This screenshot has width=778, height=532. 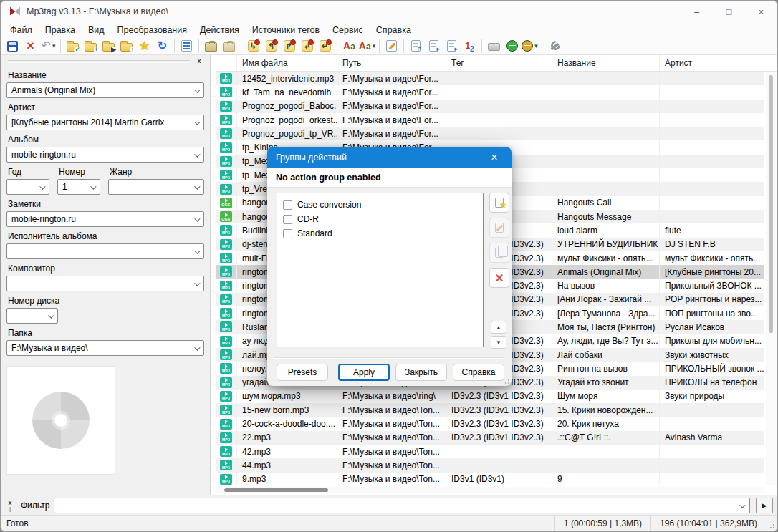 What do you see at coordinates (380, 205) in the screenshot?
I see `action-group-item: Case conversion` at bounding box center [380, 205].